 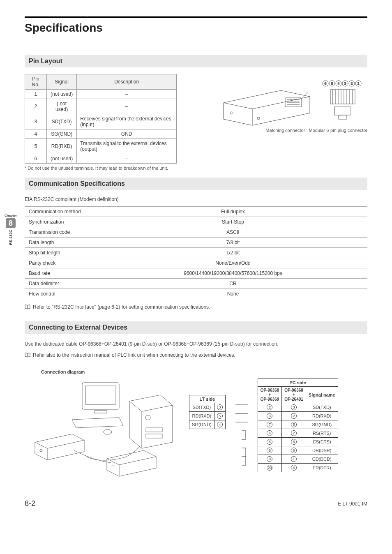 I want to click on page-footer: 8-2 E LT-9001-IM, so click(x=196, y=504).